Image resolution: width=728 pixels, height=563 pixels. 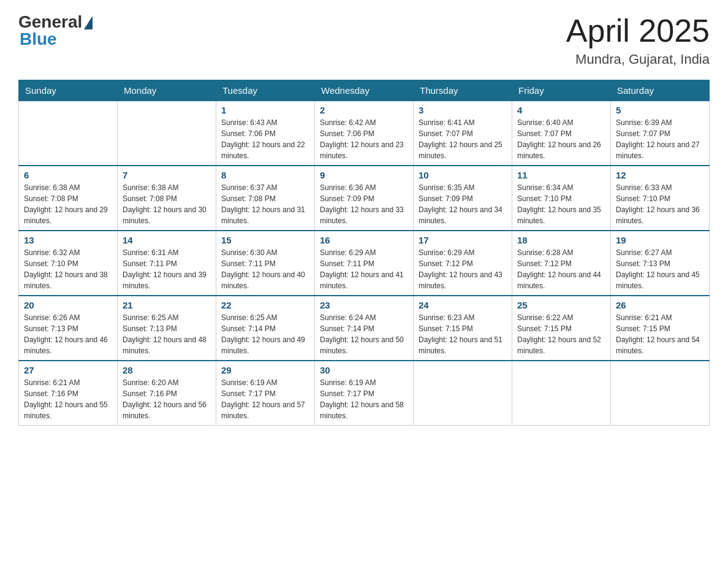 I want to click on calendar-week-row: 6Sunrise: 6:38 AMSunset: 7:08 PMDaylight…, so click(x=364, y=198).